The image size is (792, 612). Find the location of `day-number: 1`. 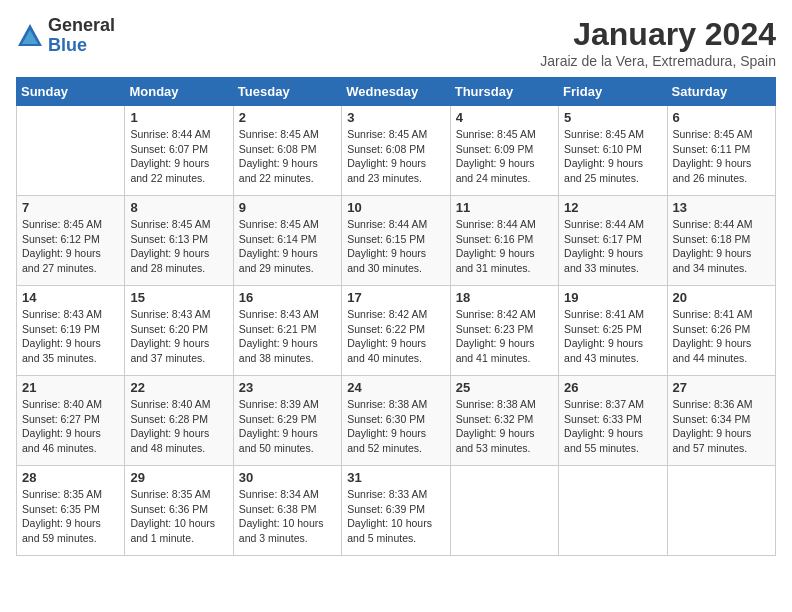

day-number: 1 is located at coordinates (178, 118).